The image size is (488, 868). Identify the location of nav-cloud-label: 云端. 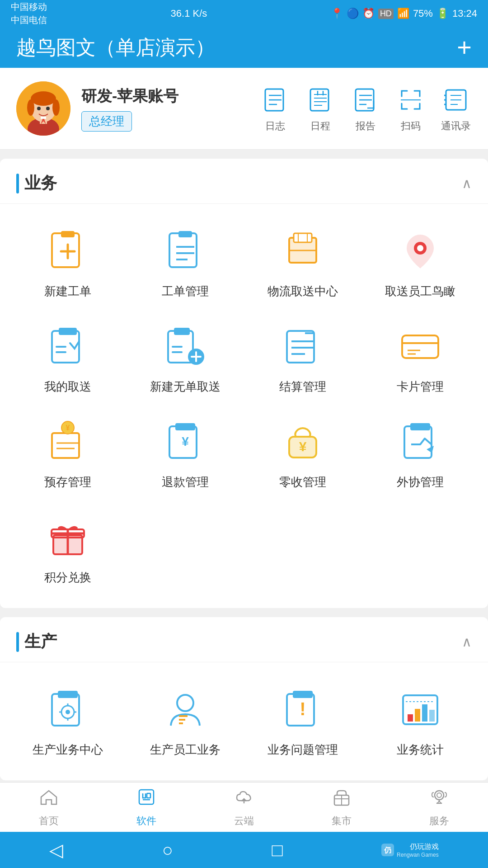
(244, 821).